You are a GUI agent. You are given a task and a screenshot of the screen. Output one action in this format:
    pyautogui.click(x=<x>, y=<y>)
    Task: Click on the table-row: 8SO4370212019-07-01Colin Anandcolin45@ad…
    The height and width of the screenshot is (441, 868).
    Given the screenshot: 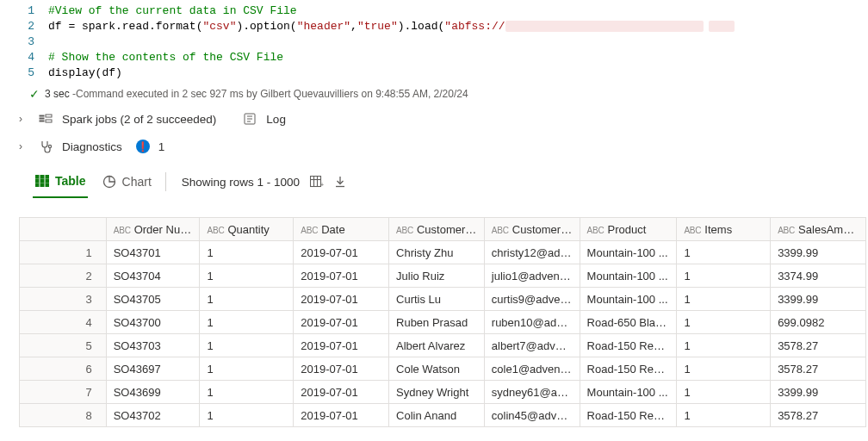 What is the action you would take?
    pyautogui.click(x=443, y=415)
    